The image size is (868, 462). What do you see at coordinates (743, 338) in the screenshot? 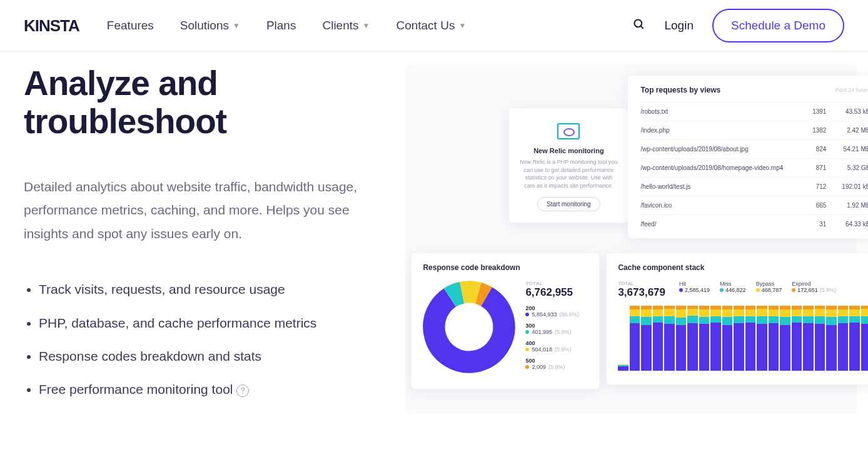
I see `cache-bar-chart` at bounding box center [743, 338].